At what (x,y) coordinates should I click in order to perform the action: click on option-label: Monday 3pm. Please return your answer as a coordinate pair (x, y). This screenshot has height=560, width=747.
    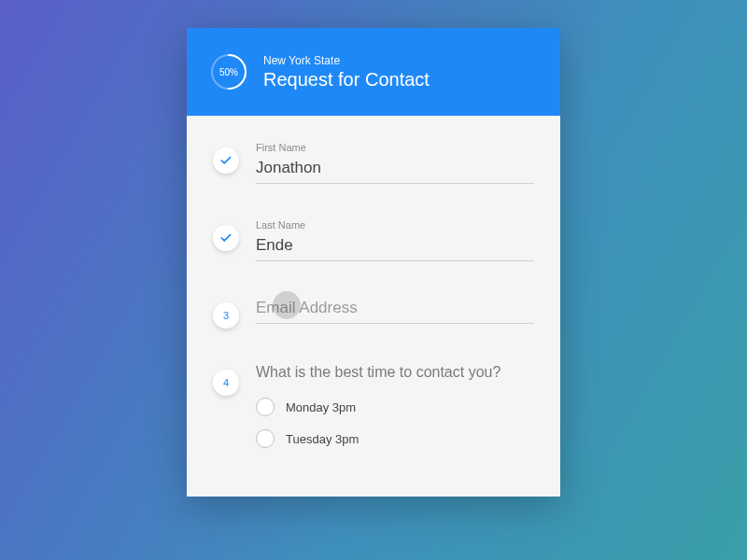
    Looking at the image, I should click on (321, 407).